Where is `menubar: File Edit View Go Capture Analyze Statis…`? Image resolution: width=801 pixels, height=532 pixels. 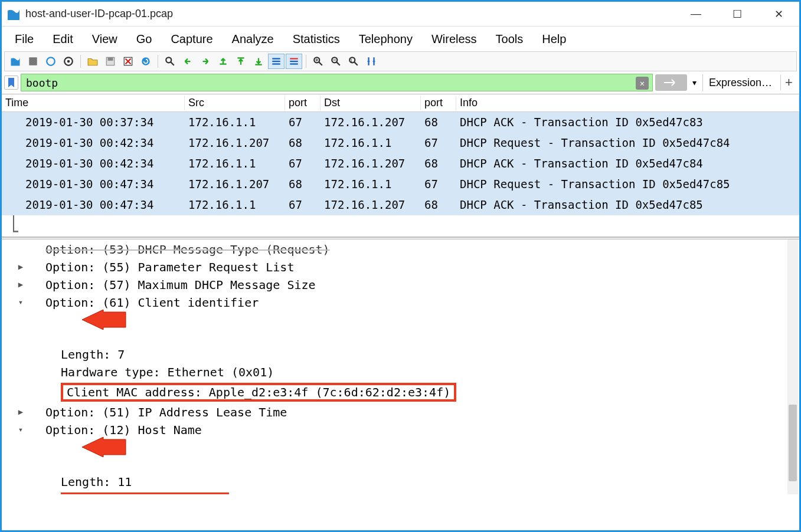 menubar: File Edit View Go Capture Analyze Statis… is located at coordinates (400, 39).